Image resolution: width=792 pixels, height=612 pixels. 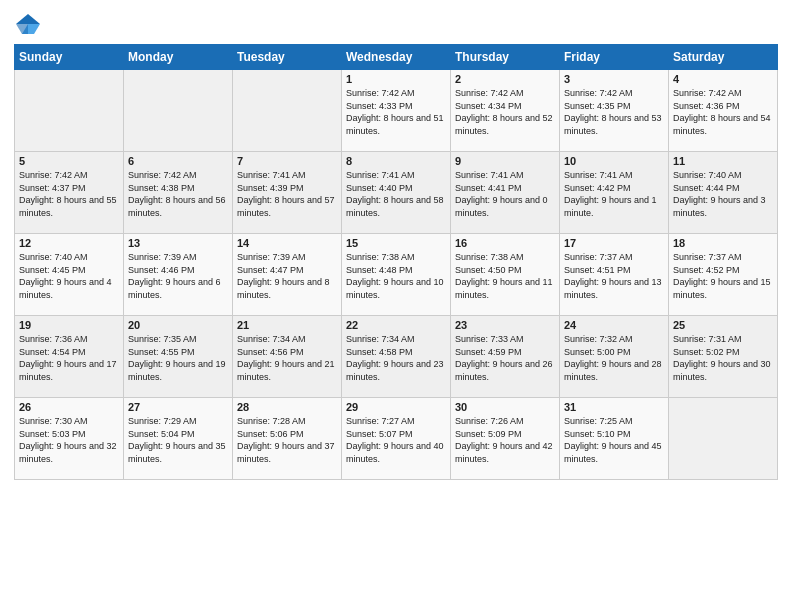 What do you see at coordinates (614, 58) in the screenshot?
I see `weekday-header-friday: Friday` at bounding box center [614, 58].